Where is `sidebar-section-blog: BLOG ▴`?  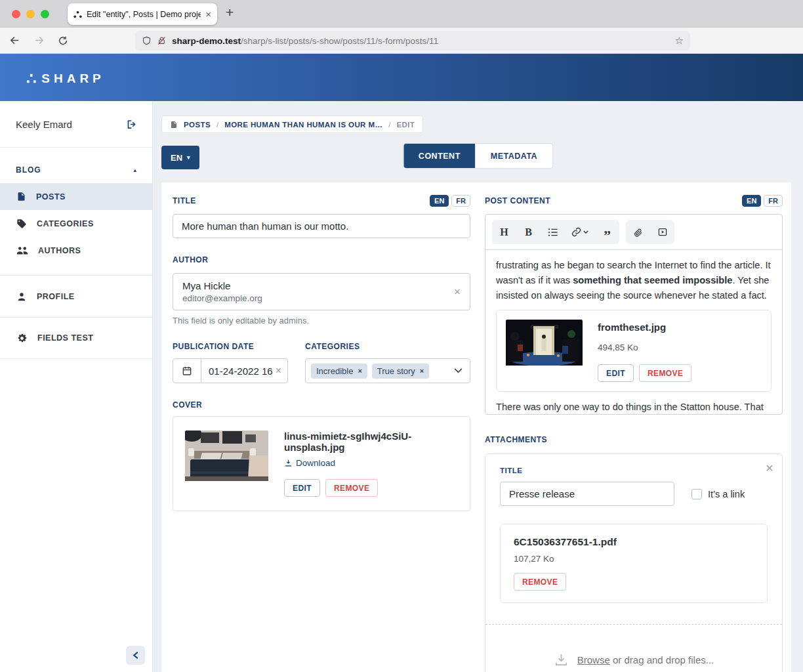
sidebar-section-blog: BLOG ▴ is located at coordinates (76, 165).